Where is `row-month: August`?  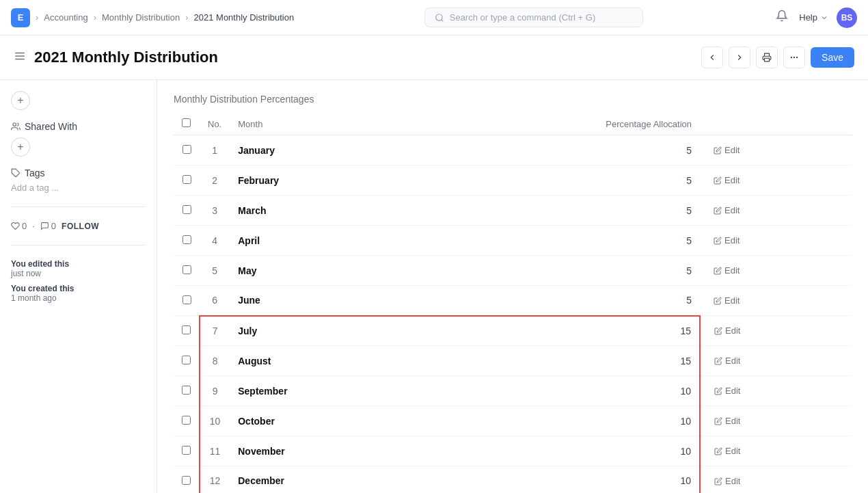 row-month: August is located at coordinates (321, 361).